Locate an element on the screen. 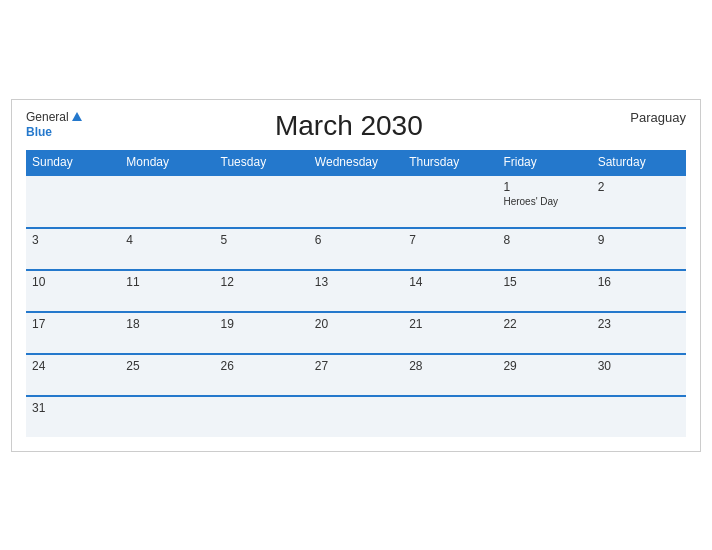 Image resolution: width=712 pixels, height=550 pixels. weekday-header-row: Sunday Monday Tuesday Wednesday Thursday… is located at coordinates (356, 162).